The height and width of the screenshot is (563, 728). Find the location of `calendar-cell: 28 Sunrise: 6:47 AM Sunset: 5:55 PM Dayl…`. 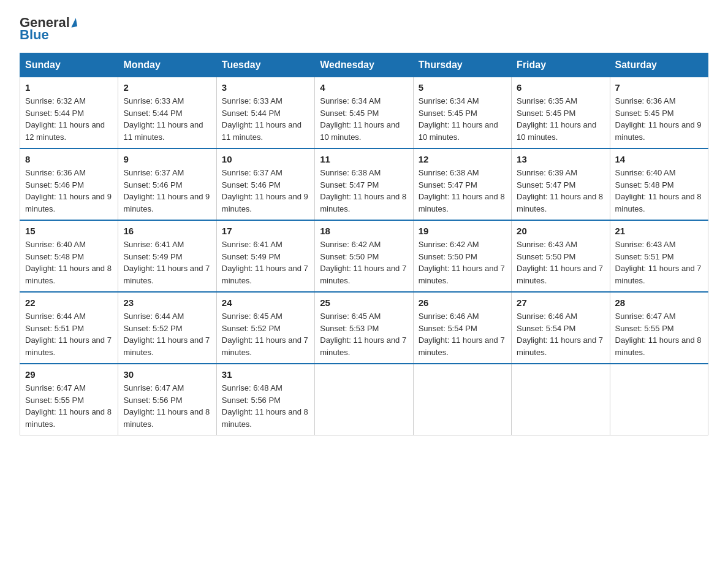

calendar-cell: 28 Sunrise: 6:47 AM Sunset: 5:55 PM Dayl… is located at coordinates (659, 327).